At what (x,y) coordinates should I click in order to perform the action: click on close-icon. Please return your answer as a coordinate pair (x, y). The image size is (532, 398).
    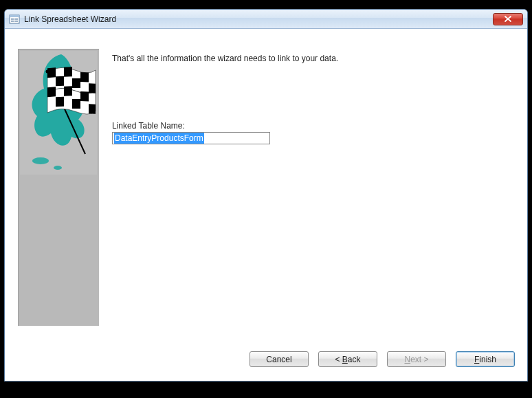
    Looking at the image, I should click on (508, 19).